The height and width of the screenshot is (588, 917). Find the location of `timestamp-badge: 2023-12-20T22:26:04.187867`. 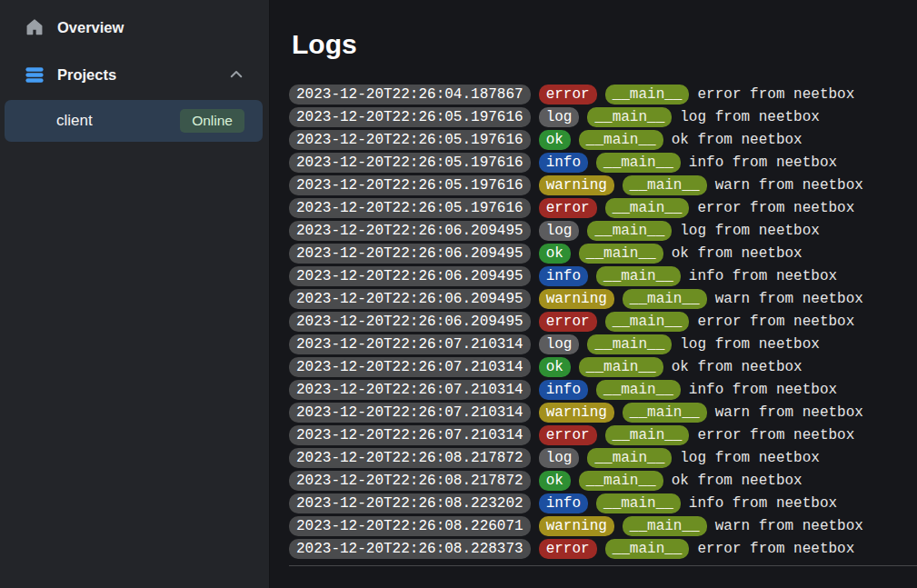

timestamp-badge: 2023-12-20T22:26:04.187867 is located at coordinates (410, 95).